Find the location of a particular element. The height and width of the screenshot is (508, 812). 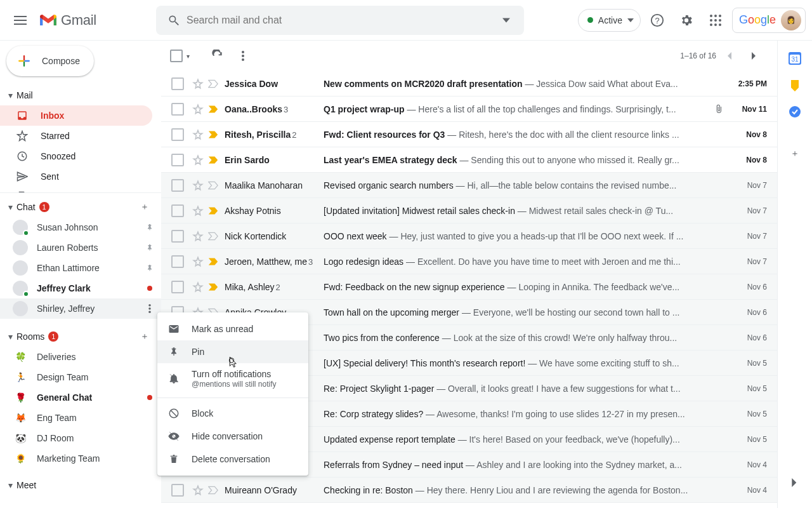

email-row: Ritesh, Priscilla2Fwd: Client resources … is located at coordinates (469, 135).